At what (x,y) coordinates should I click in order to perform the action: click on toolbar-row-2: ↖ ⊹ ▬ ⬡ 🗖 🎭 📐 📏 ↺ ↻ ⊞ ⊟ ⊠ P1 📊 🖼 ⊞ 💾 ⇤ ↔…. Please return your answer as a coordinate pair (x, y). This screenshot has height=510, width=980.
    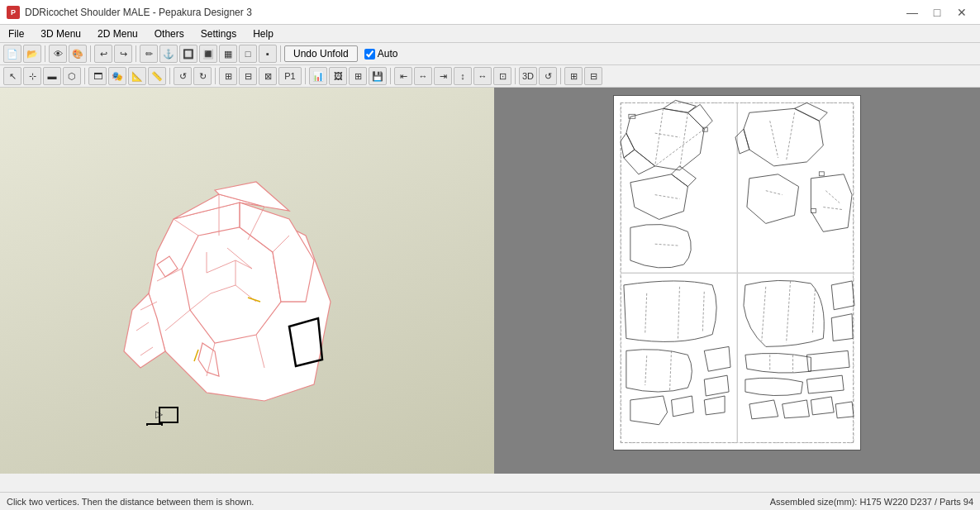
    Looking at the image, I should click on (490, 76).